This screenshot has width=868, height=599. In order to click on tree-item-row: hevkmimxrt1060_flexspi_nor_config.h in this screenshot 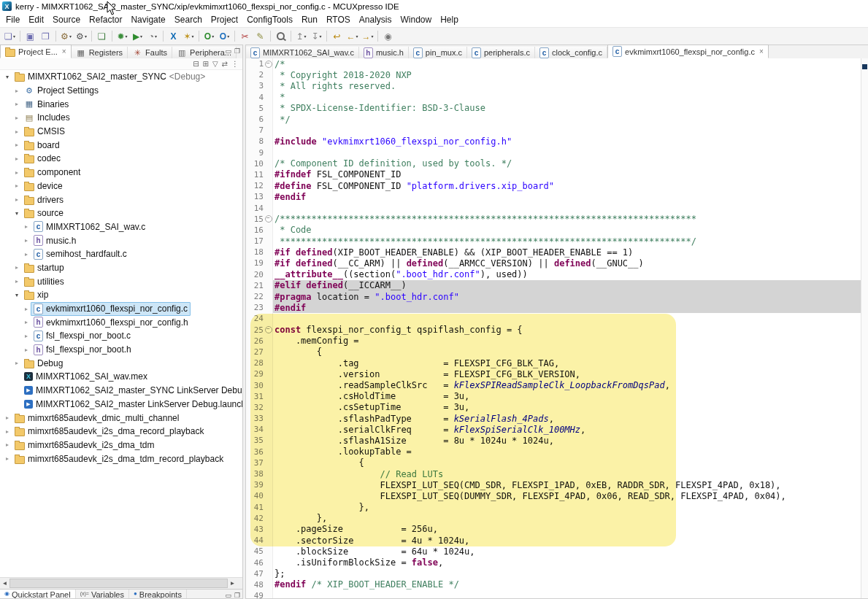, I will do `click(111, 322)`.